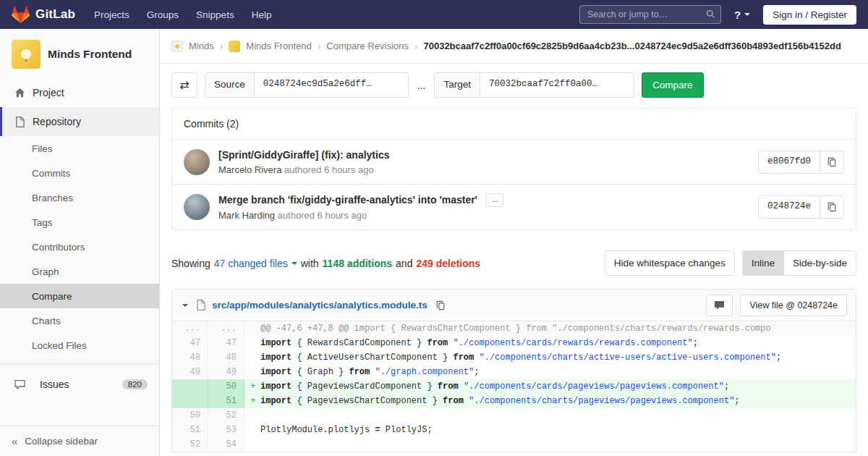 The width and height of the screenshot is (868, 456). I want to click on sidebar-project-header: Minds Frontend, so click(80, 54).